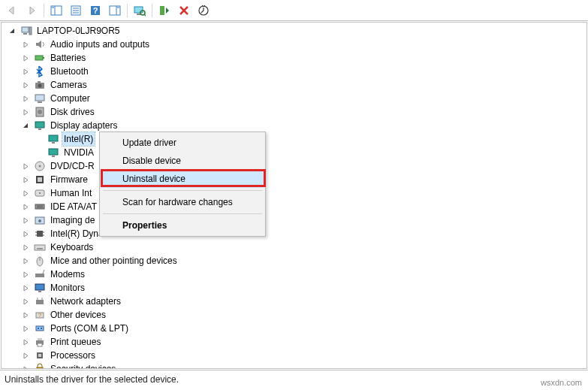 The width and height of the screenshot is (588, 390). Describe the element at coordinates (89, 328) in the screenshot. I see `tree-node-label: Ports (COM & LPT)` at that location.